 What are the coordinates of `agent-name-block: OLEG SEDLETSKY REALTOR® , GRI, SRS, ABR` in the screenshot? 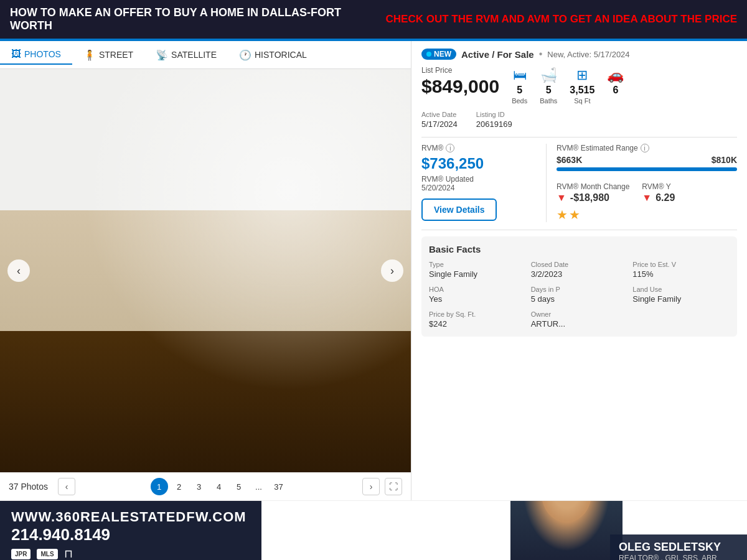 It's located at (679, 548).